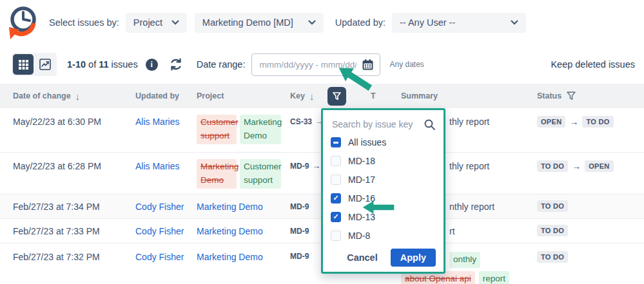 The image size is (644, 284). What do you see at coordinates (322, 96) in the screenshot?
I see `table-header: Date of change ↓ Updated by Project Key …` at bounding box center [322, 96].